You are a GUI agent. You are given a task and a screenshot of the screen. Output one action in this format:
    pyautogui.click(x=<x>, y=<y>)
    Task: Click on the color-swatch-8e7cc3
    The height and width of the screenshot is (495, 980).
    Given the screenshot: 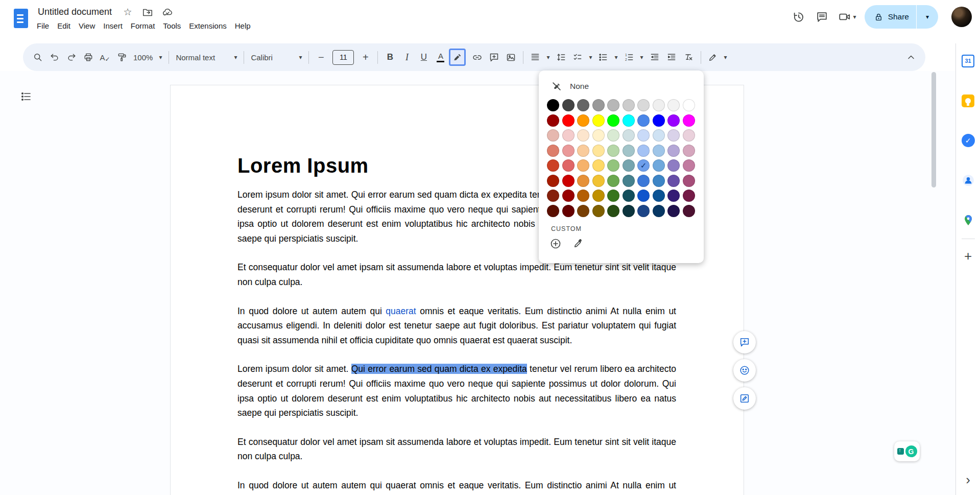 What is the action you would take?
    pyautogui.click(x=674, y=166)
    